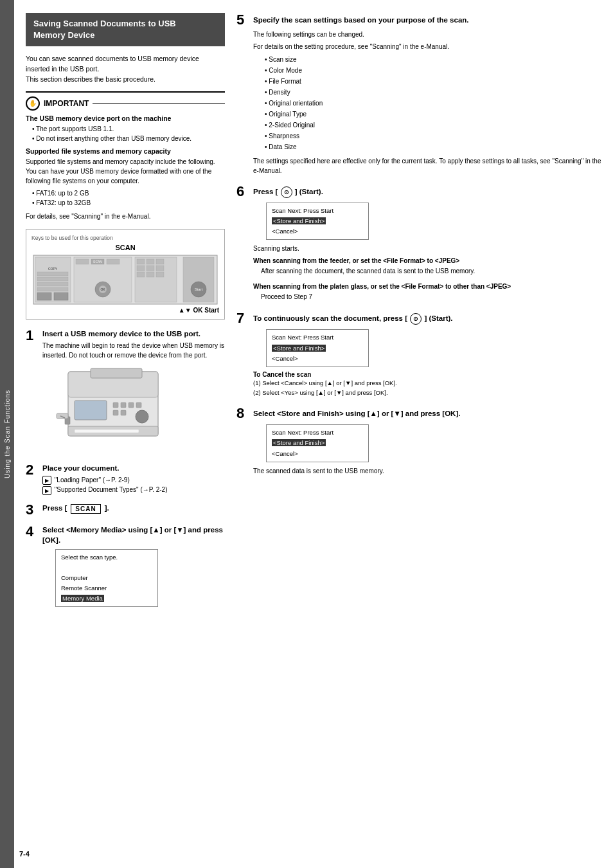 This screenshot has height=868, width=613. I want to click on start-icon-6: ⊙, so click(287, 192).